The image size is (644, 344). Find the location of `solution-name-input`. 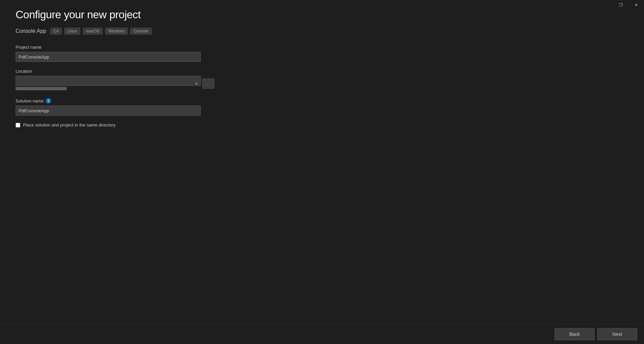

solution-name-input is located at coordinates (108, 111).